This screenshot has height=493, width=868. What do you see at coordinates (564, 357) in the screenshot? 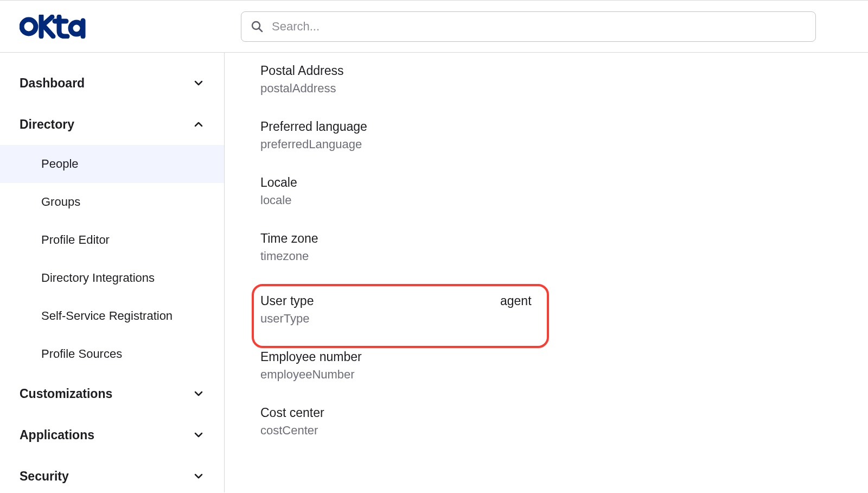
I see `attr-label: Employee number` at bounding box center [564, 357].